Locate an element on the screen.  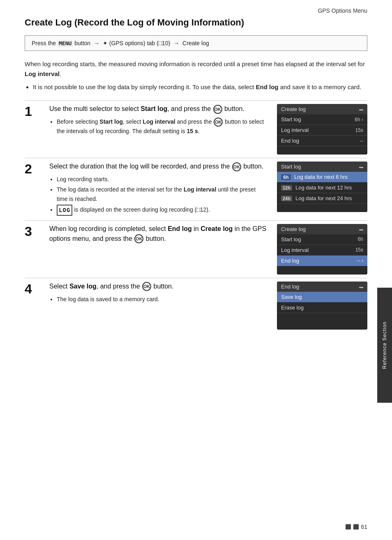
step-1-bullets: Before selecting Start log, select Log i… is located at coordinates (162, 127).